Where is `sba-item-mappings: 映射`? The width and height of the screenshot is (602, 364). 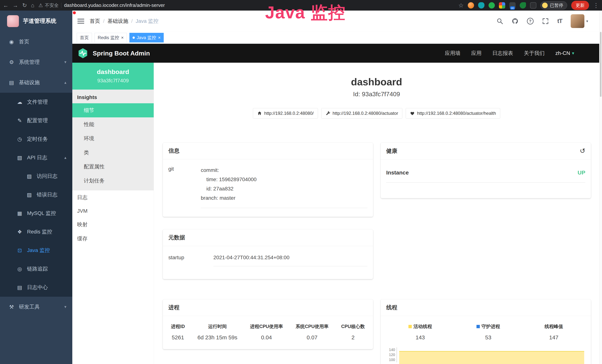 sba-item-mappings: 映射 is located at coordinates (113, 225).